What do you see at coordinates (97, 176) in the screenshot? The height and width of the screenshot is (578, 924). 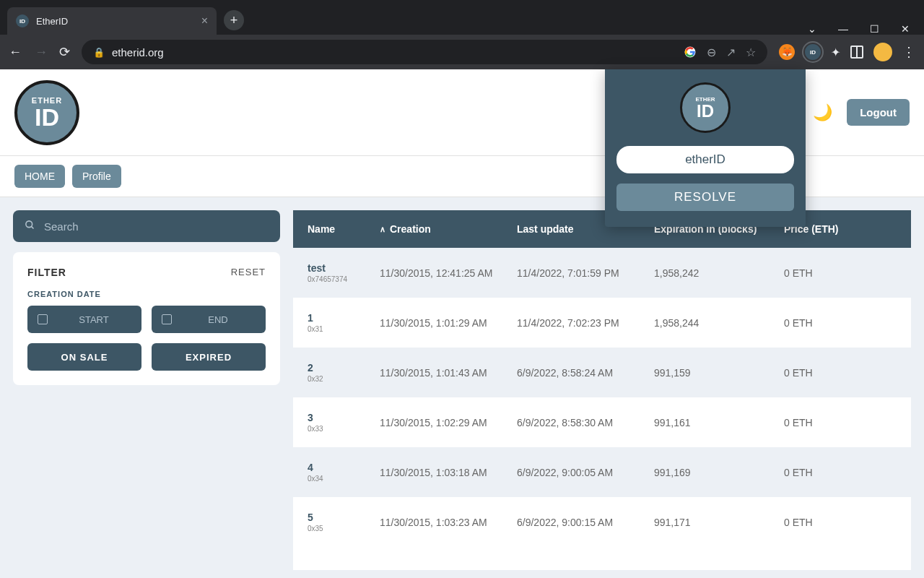 I see `nav-profile: Profile` at bounding box center [97, 176].